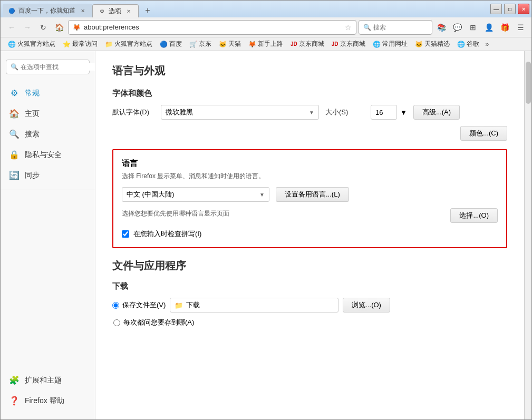 Image resolution: width=532 pixels, height=420 pixels. I want to click on bookmark-firefox-official-label: 火狐官方站点, so click(36, 44).